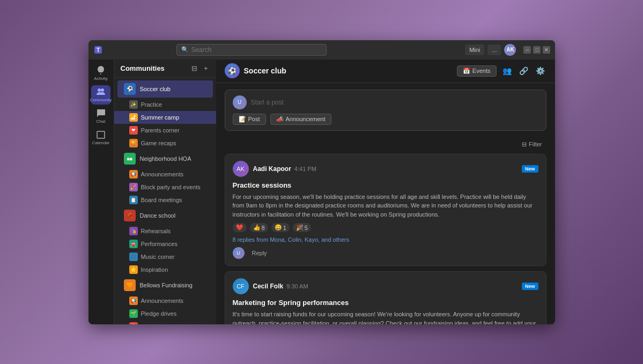  Describe the element at coordinates (134, 257) in the screenshot. I see `channel-music-corner-icon: 🎵` at that location.